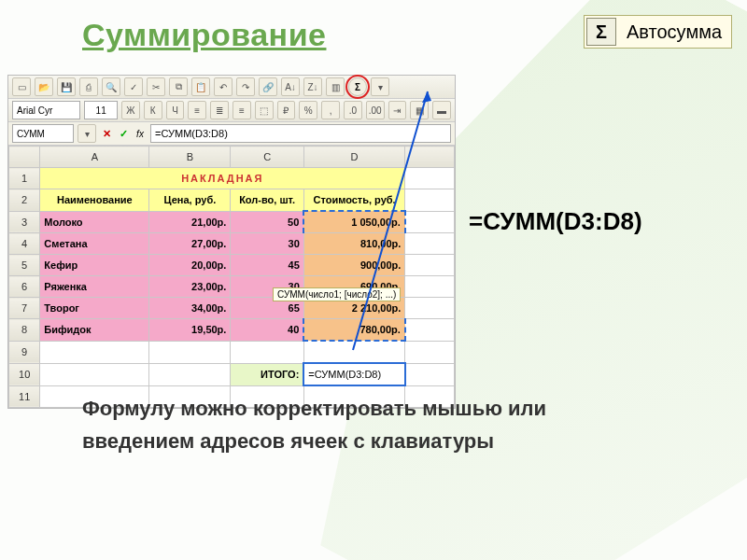  What do you see at coordinates (222, 179) in the screenshot?
I see `sheet-title-cell: НАКЛАДНАЯ` at bounding box center [222, 179].